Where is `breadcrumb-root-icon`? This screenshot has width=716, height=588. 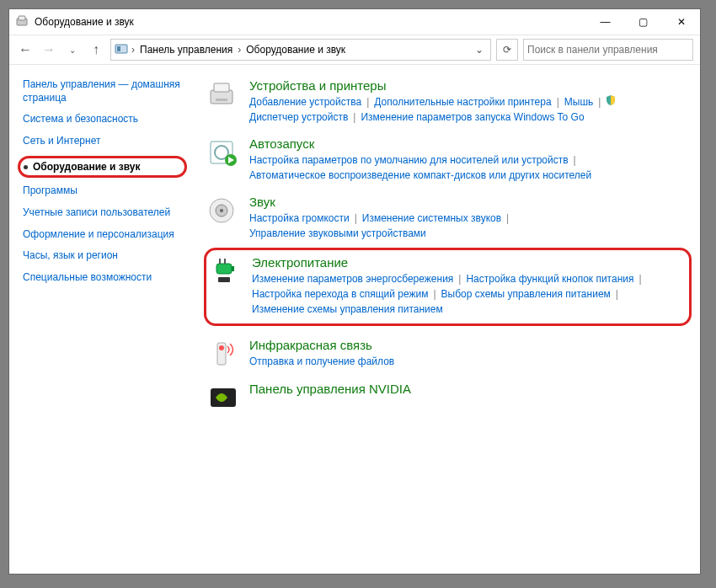
breadcrumb-root-icon is located at coordinates (121, 51).